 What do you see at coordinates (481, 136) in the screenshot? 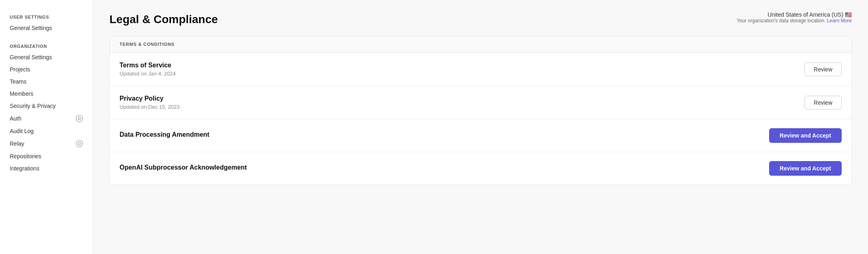
I see `terms-row-dpa: Data Processing Amendment Review and Acc…` at bounding box center [481, 136].